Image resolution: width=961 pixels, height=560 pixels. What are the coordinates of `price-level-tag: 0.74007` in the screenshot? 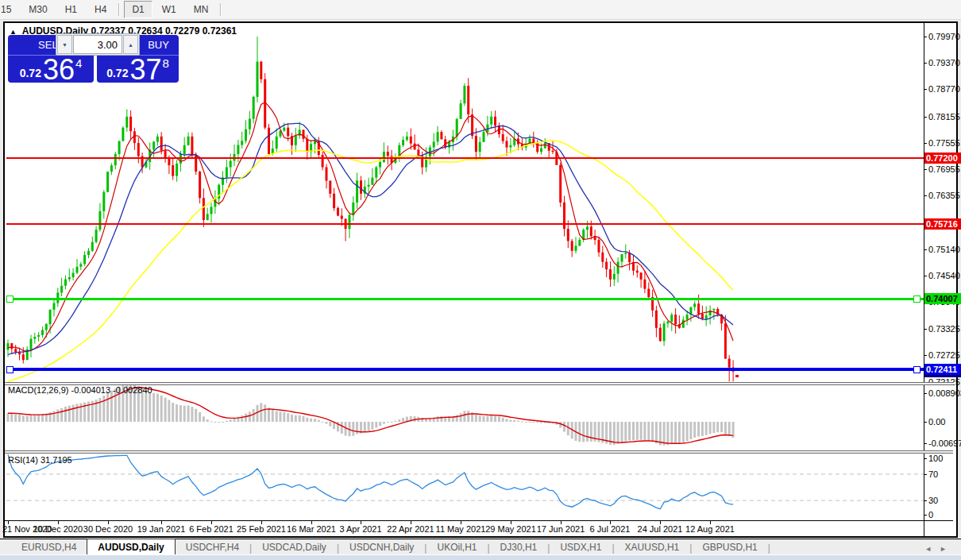 It's located at (943, 299).